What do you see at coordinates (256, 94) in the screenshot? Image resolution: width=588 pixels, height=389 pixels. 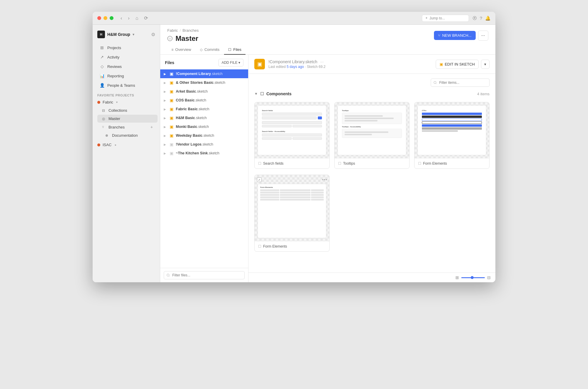 I see `section-chevron-icon: ▼` at bounding box center [256, 94].